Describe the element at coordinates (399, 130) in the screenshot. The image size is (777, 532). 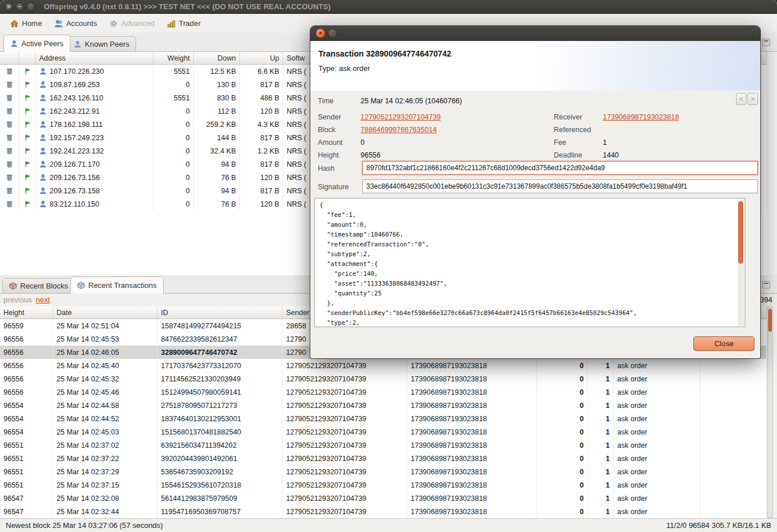
I see `block-link: 7886469997667635014` at that location.